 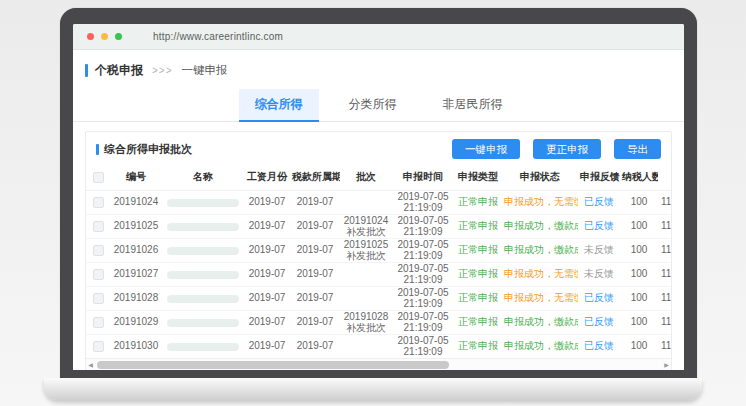 What do you see at coordinates (218, 36) in the screenshot?
I see `address-bar-url: http://www.careerintlinc.com` at bounding box center [218, 36].